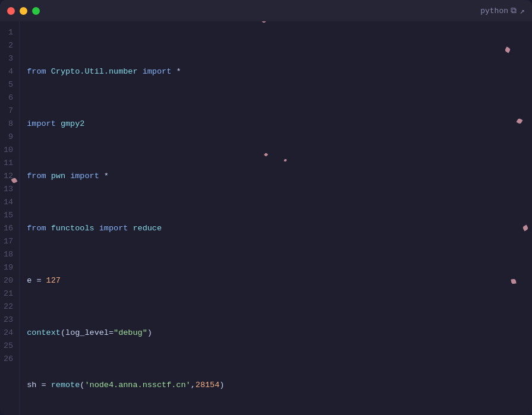 This screenshot has height=415, width=532. What do you see at coordinates (75, 229) in the screenshot?
I see `mod-functools: functools` at bounding box center [75, 229].